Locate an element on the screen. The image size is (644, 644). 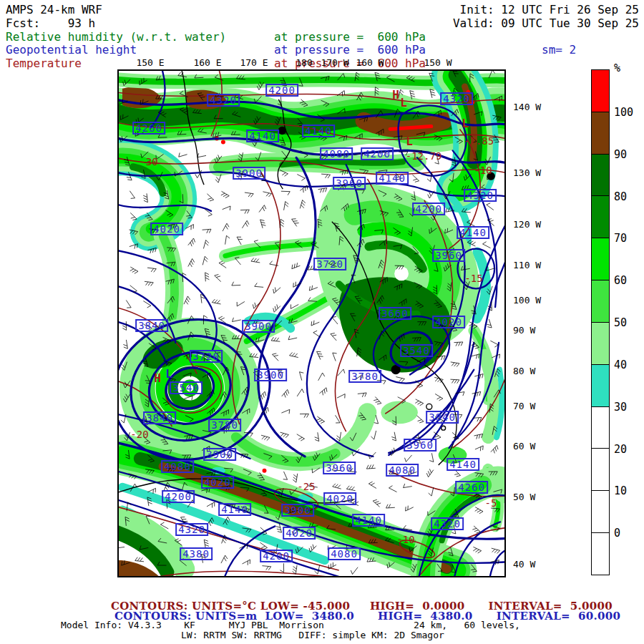
lon-tick-right: 110 W is located at coordinates (527, 265).